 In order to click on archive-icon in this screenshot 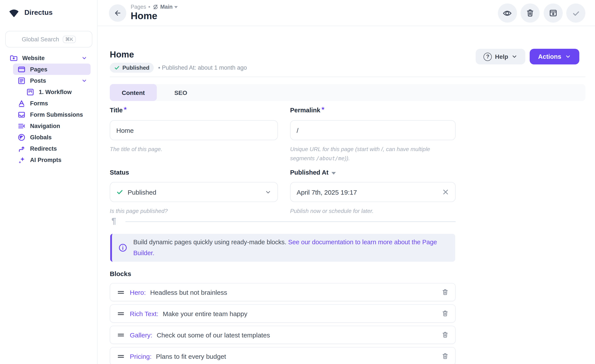, I will do `click(553, 13)`.